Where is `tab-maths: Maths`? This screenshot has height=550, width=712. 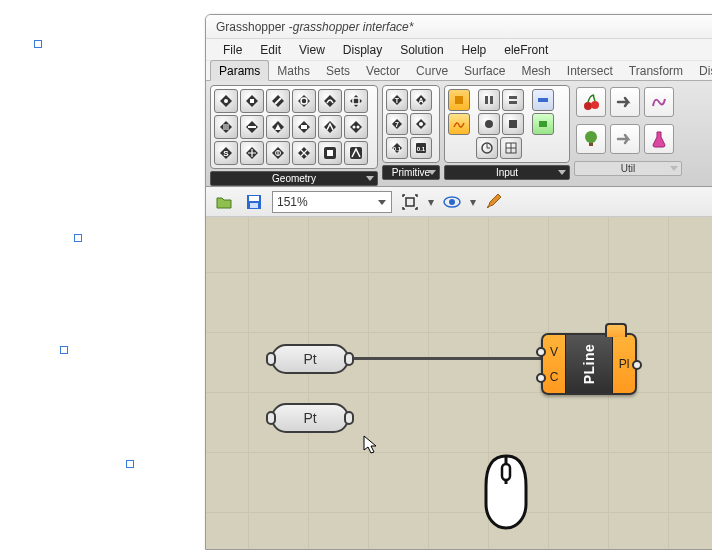 tab-maths: Maths is located at coordinates (294, 70).